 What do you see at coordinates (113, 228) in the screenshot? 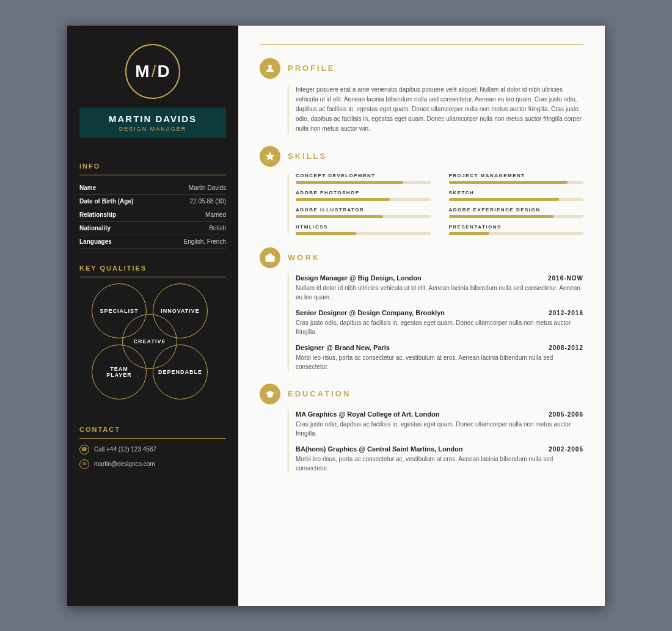
I see `info-label: Nationality` at bounding box center [113, 228].